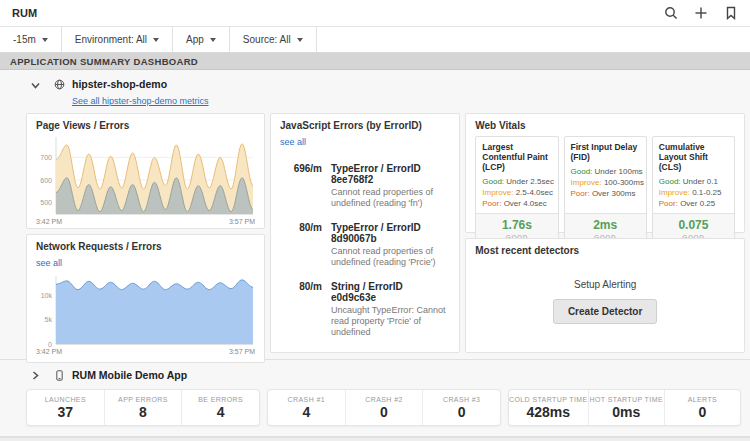 The width and height of the screenshot is (750, 441). What do you see at coordinates (462, 400) in the screenshot?
I see `metric-label: CRASH #3` at bounding box center [462, 400].